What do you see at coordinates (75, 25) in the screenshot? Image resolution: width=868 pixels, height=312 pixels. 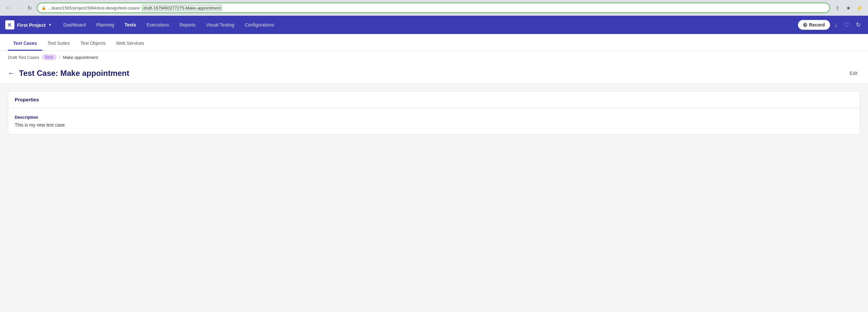 I see `nav-dashboard: Dashboard` at bounding box center [75, 25].